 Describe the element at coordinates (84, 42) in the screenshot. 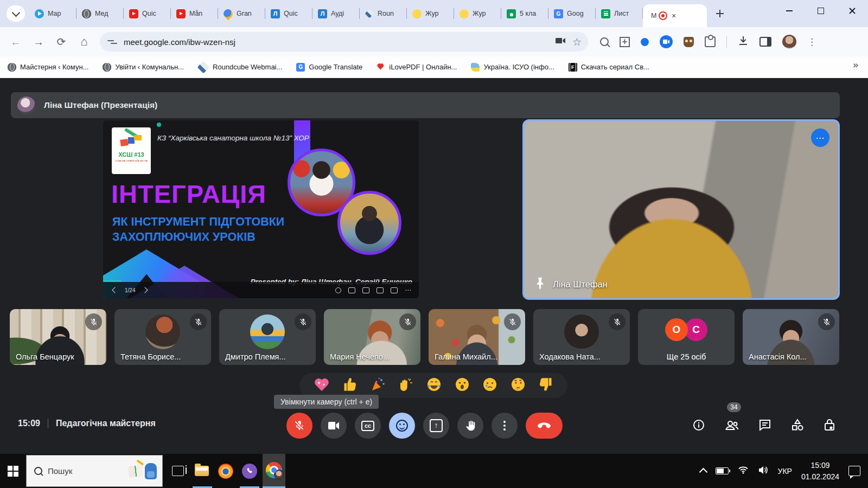

I see `home-button: ⌂` at that location.